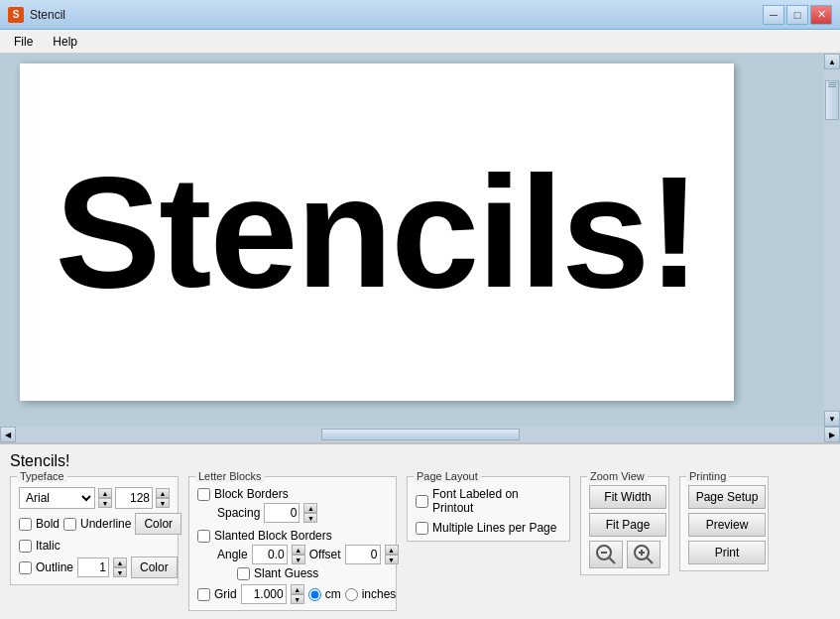 The image size is (840, 619). What do you see at coordinates (625, 555) in the screenshot?
I see `zoom-icons-row` at bounding box center [625, 555].